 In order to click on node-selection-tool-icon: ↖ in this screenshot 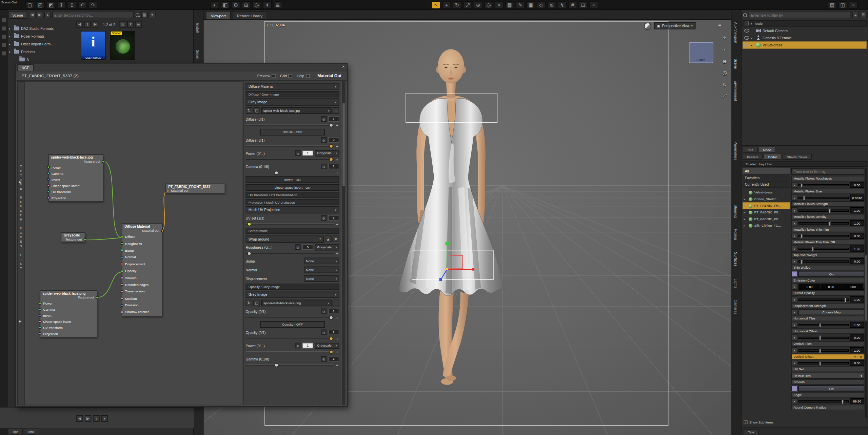, I will do `click(436, 5)`.